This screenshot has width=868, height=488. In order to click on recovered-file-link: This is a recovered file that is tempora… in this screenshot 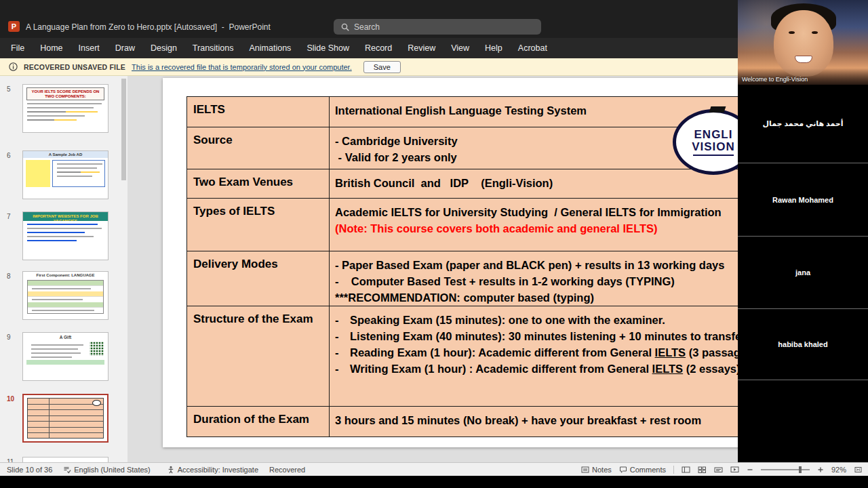, I will do `click(241, 67)`.